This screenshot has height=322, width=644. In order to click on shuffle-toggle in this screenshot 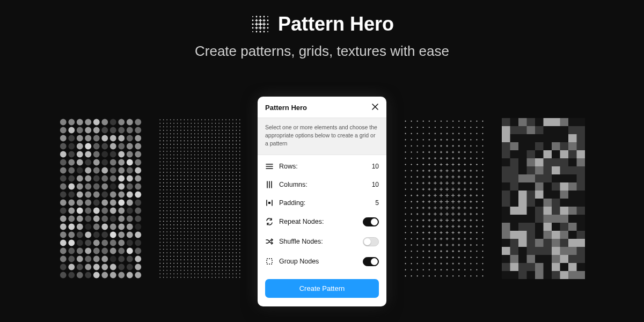, I will do `click(371, 241)`.